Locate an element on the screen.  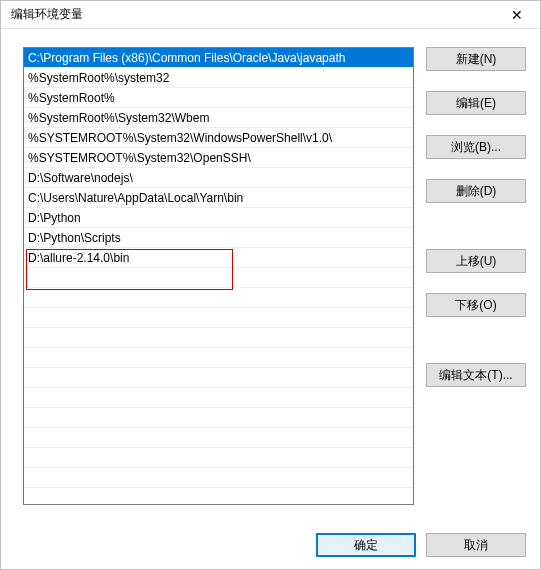
new-button: 新建(N) is located at coordinates (476, 59).